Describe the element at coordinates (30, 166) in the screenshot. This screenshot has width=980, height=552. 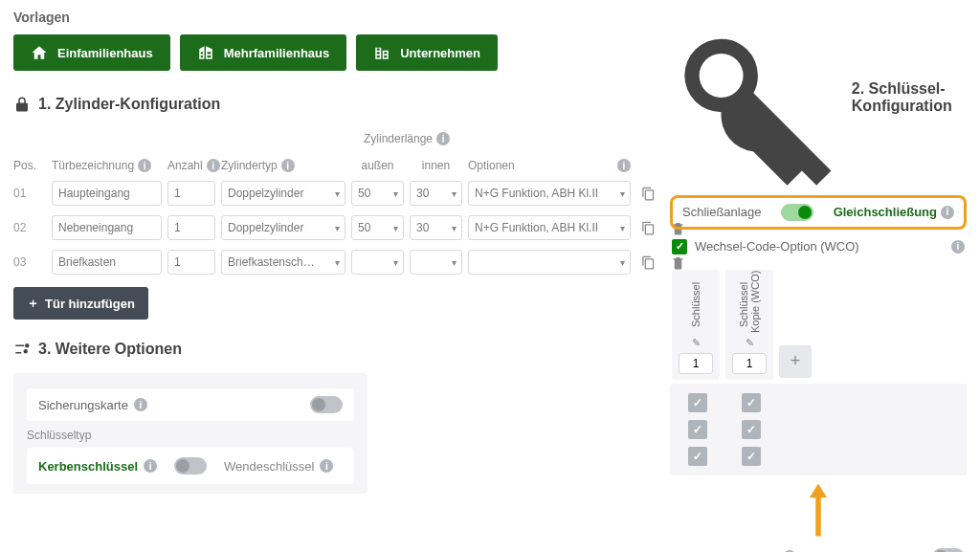
I see `th-pos: Pos.` at that location.